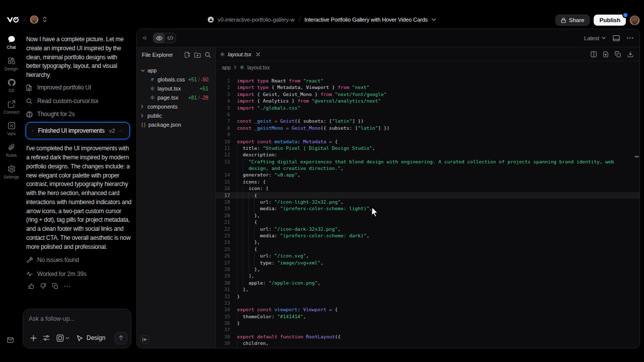 The width and height of the screenshot is (644, 362). What do you see at coordinates (226, 67) in the screenshot?
I see `breadcrumb-folder: app` at bounding box center [226, 67].